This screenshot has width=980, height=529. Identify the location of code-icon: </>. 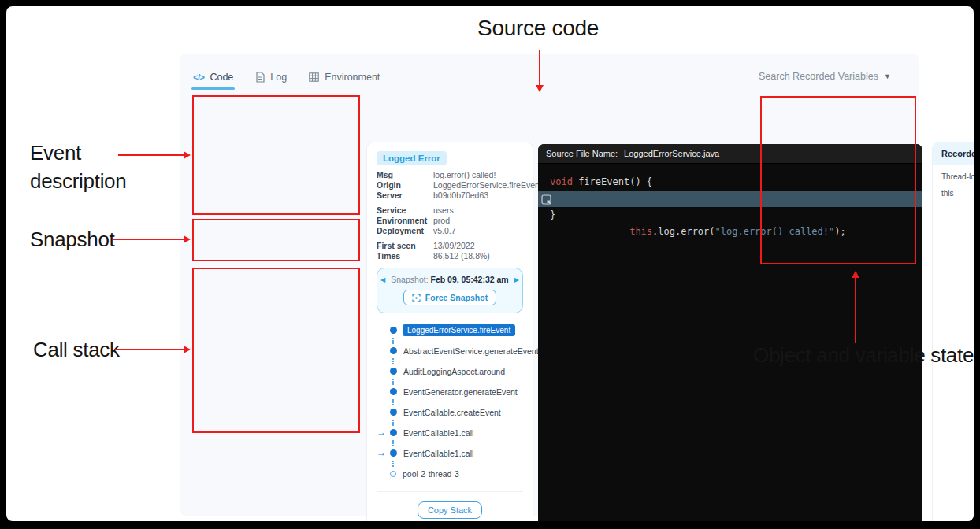
(199, 77).